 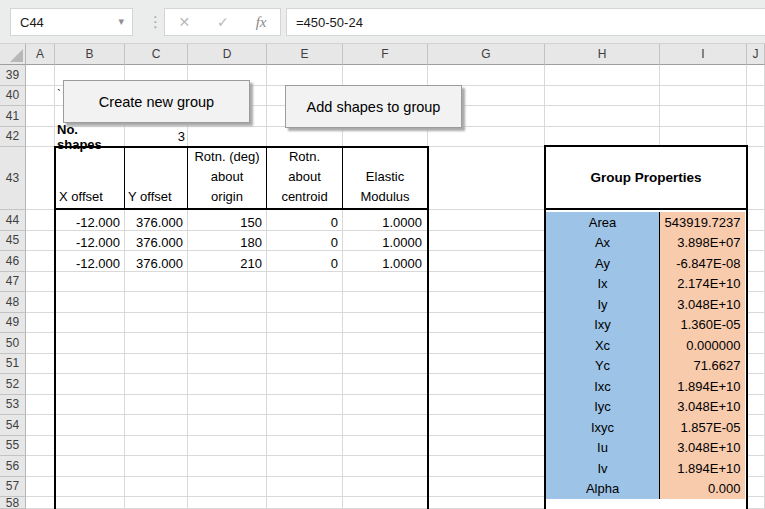 I want to click on row-header-40: 40, so click(x=13, y=96).